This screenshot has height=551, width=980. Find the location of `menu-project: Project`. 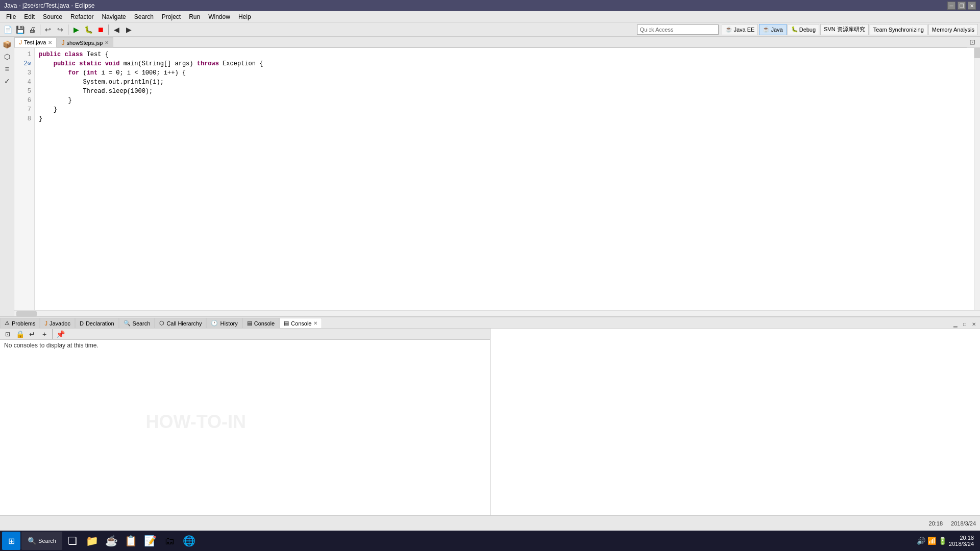

menu-project: Project is located at coordinates (172, 16).